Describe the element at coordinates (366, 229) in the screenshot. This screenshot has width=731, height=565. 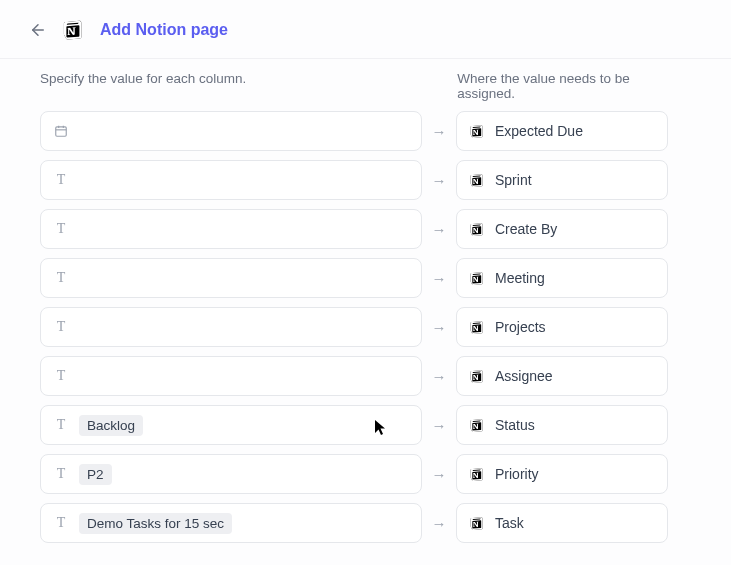
I see `mapping-row: T→Create By` at that location.